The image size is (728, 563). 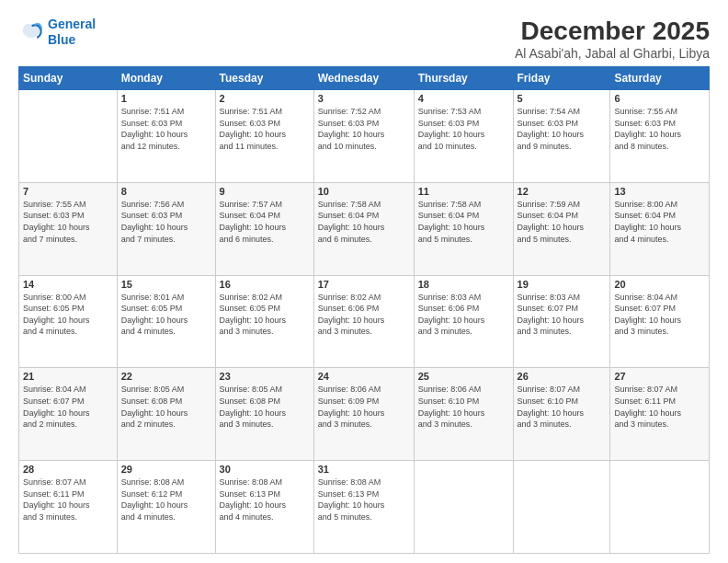 I want to click on main-title: December 2025, so click(x=612, y=31).